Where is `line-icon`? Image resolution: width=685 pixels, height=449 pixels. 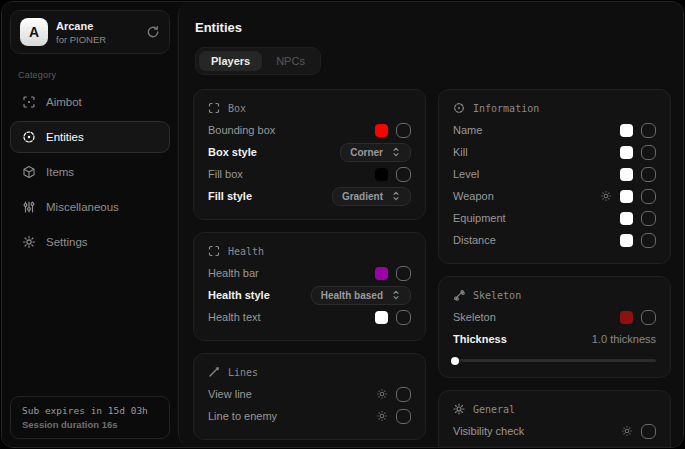 line-icon is located at coordinates (214, 372).